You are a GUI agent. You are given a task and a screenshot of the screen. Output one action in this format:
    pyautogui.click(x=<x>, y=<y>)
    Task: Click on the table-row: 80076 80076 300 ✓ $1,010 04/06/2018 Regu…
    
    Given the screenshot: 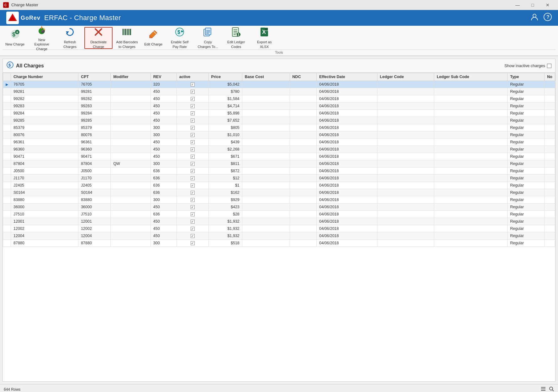 What is the action you would take?
    pyautogui.click(x=279, y=135)
    